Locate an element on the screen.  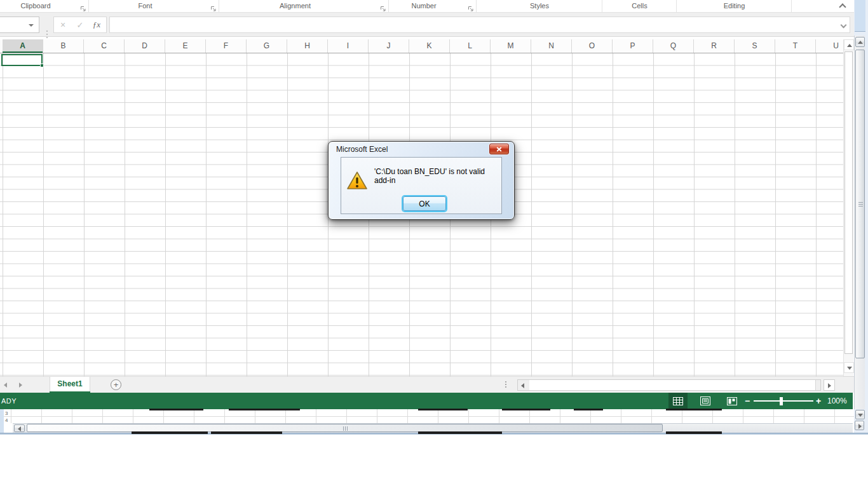
previous-sheet-icon is located at coordinates (5, 385).